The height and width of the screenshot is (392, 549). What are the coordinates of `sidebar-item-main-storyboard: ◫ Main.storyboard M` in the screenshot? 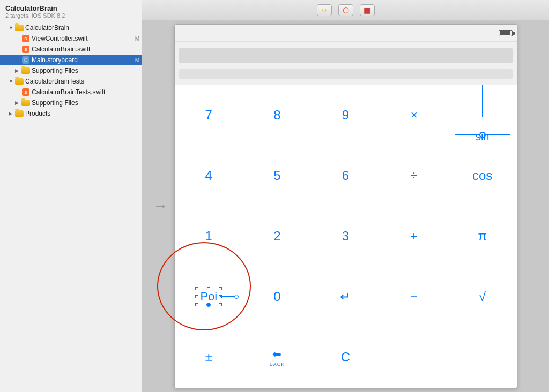 It's located at (71, 60).